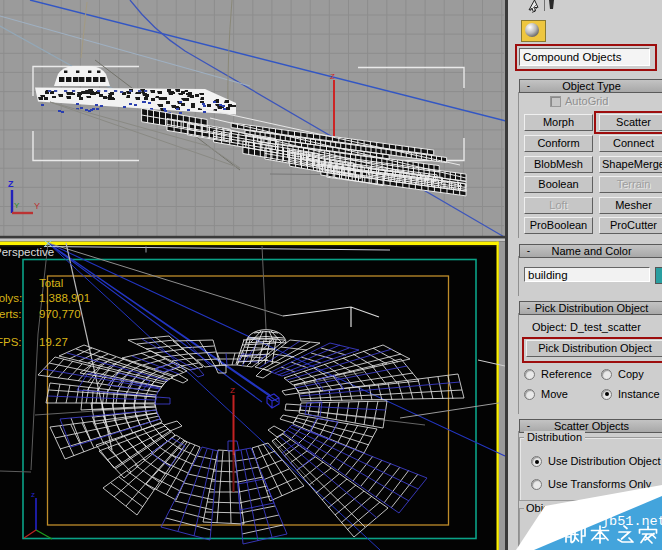  Describe the element at coordinates (64, 298) in the screenshot. I see `svg-text: 1,388,901` at that location.